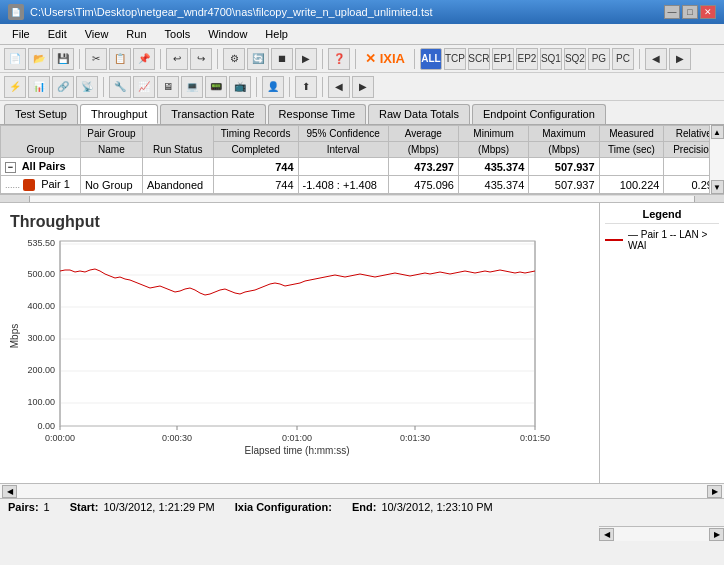 The width and height of the screenshot is (724, 565). I want to click on tab-transaction-rate: Transaction Rate, so click(212, 114).